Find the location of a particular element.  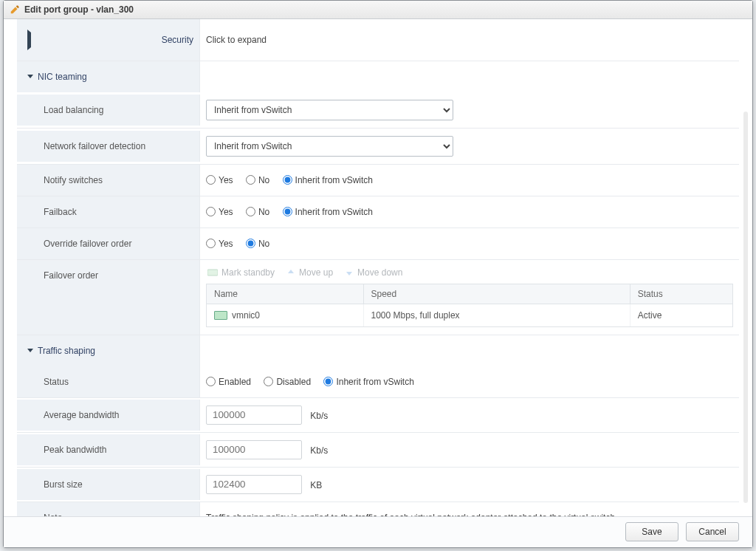

status-enabled: Enabled is located at coordinates (229, 382).